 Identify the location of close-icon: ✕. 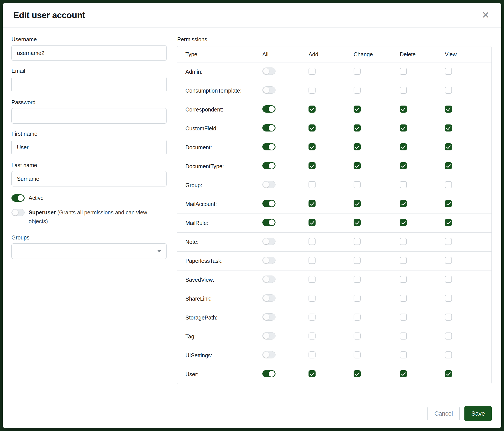
(486, 15).